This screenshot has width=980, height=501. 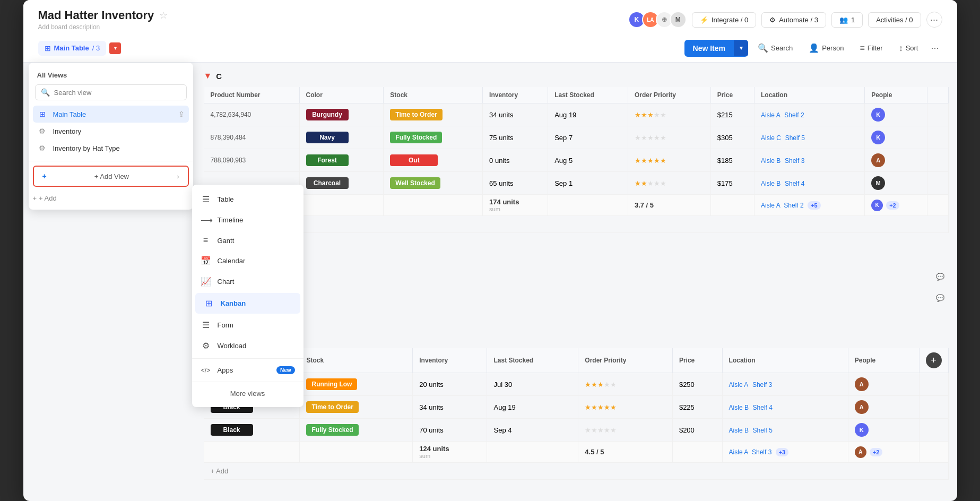 What do you see at coordinates (763, 48) in the screenshot?
I see `search-icon: 🔍` at bounding box center [763, 48].